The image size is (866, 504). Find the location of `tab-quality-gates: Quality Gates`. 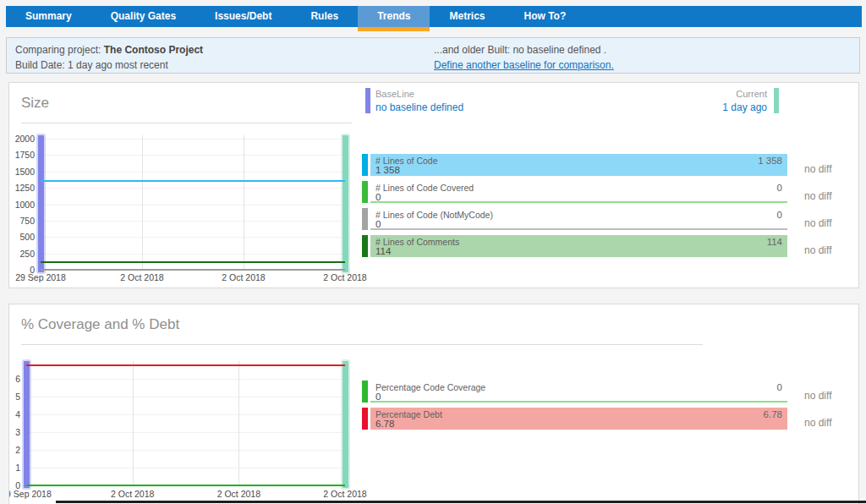

tab-quality-gates: Quality Gates is located at coordinates (144, 17).